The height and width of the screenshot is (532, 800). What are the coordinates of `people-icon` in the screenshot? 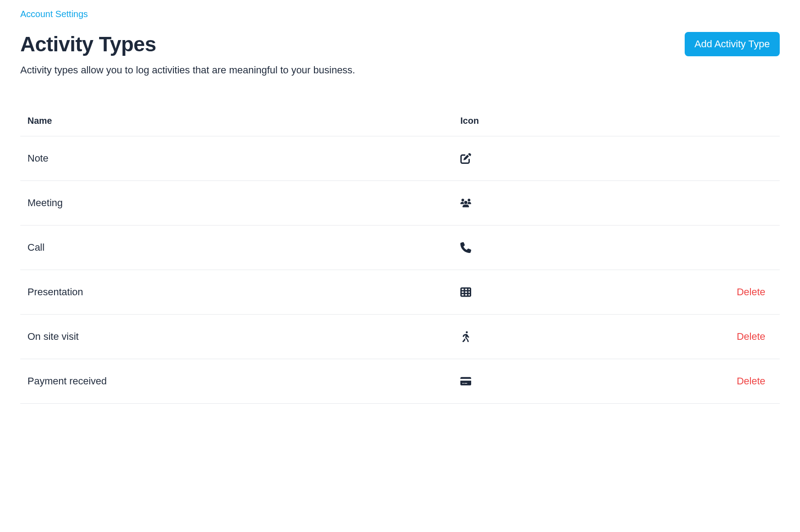 It's located at (548, 203).